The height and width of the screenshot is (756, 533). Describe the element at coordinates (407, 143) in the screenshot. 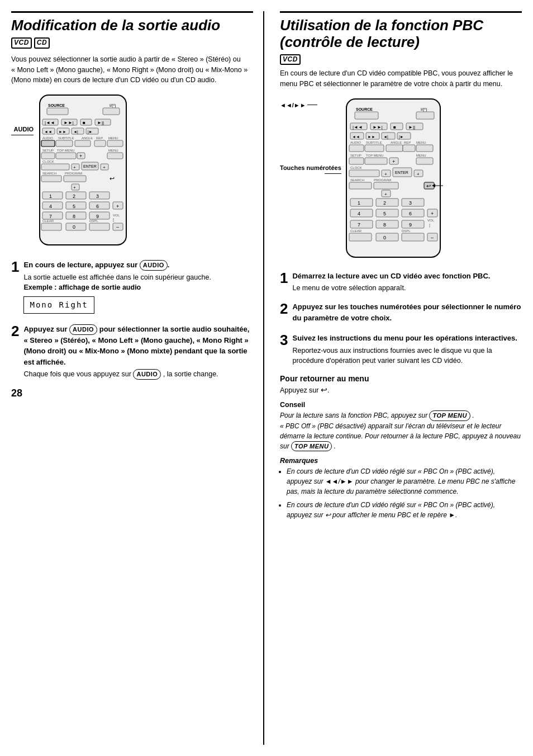

I see `svg-text: REP` at that location.